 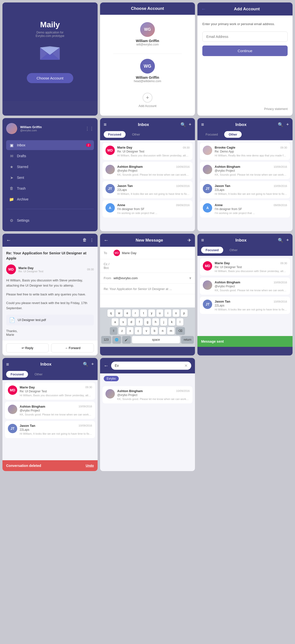 What do you see at coordinates (245, 306) in the screenshot?
I see `message-toast-card-3: JT Jason Tan10/09/2016 22Laps Hi William…` at bounding box center [245, 306].